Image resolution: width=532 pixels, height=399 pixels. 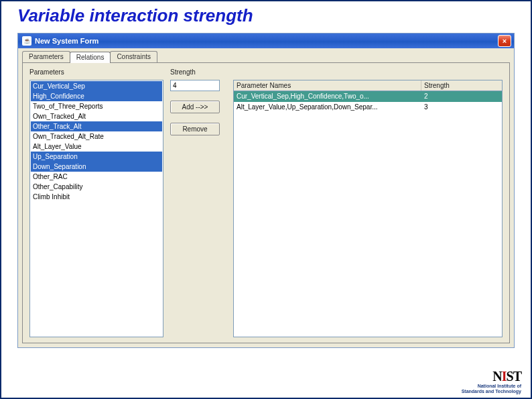 What do you see at coordinates (96, 186) in the screenshot?
I see `list-item: Other_Capability` at bounding box center [96, 186].